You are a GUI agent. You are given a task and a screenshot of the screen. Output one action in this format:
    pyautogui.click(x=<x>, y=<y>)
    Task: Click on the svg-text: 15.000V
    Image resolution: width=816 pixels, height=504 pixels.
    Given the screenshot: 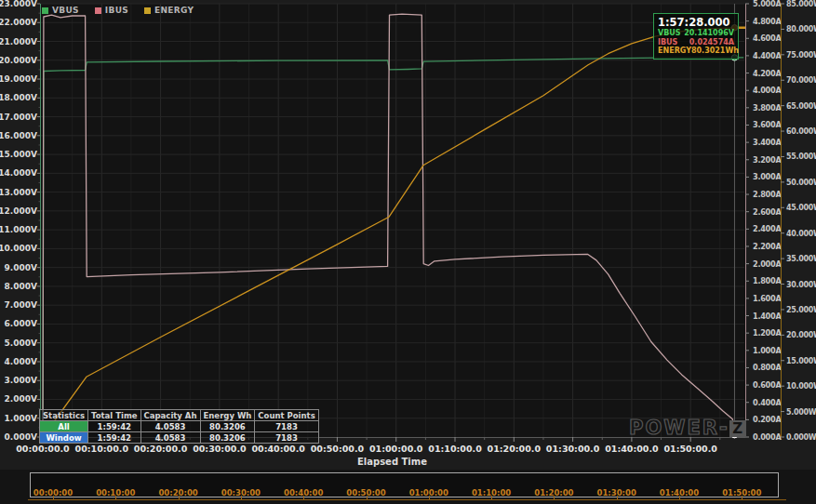 What is the action you would take?
    pyautogui.click(x=19, y=154)
    